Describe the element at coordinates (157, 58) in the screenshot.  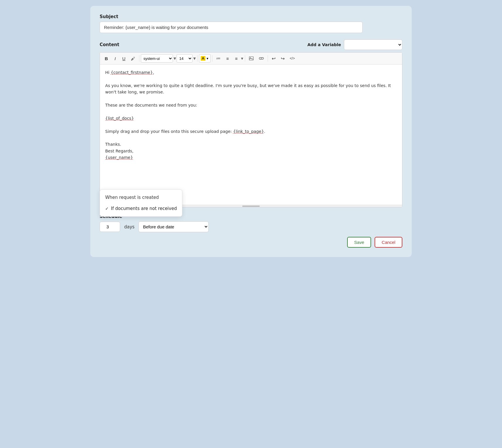
I see `font-family-select: system-ui` at that location.